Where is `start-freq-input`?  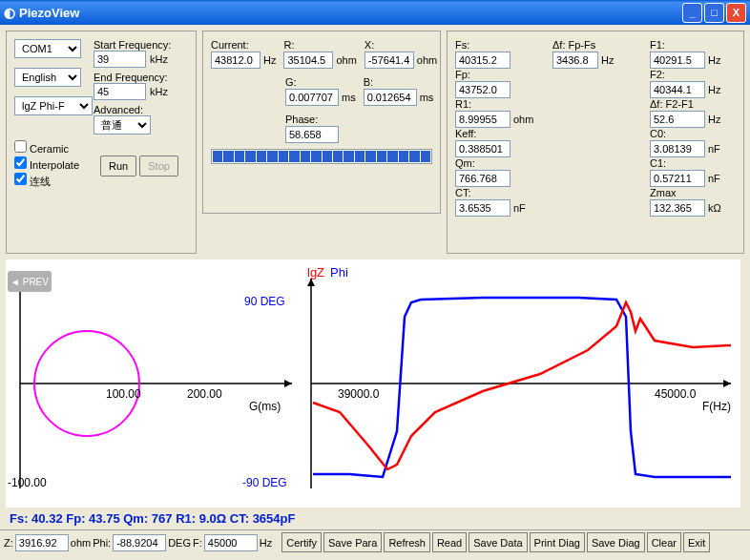 start-freq-input is located at coordinates (120, 59).